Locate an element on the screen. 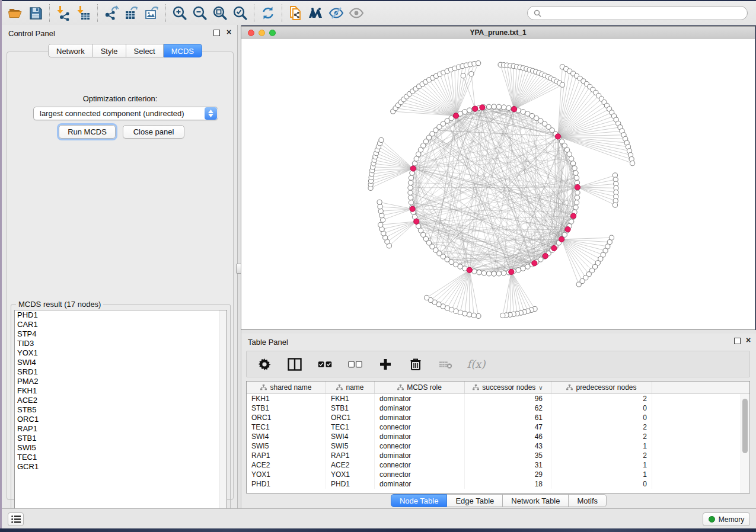  show-all-icon is located at coordinates (356, 13).